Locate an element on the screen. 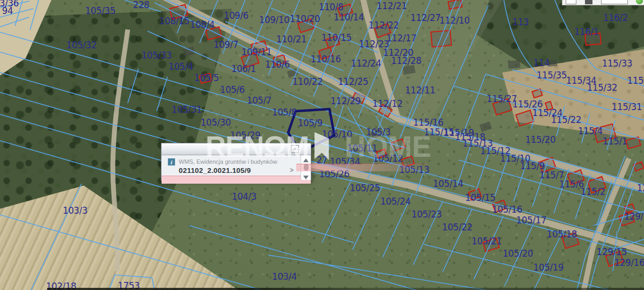 This screenshot has width=644, height=290. layer-source-label: WMS, Ewidencja gruntów i budynków is located at coordinates (228, 162).